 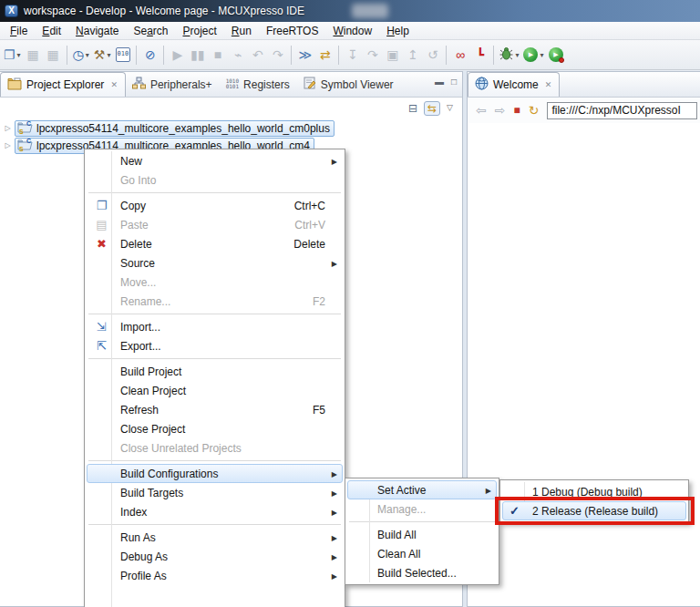 What do you see at coordinates (422, 554) in the screenshot?
I see `menu-item-clean-all: Clean All` at bounding box center [422, 554].